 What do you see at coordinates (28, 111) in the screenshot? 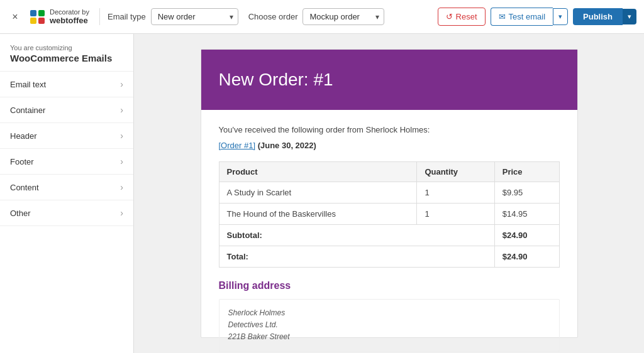
I see `sidebar-item-label: Container` at bounding box center [28, 111].